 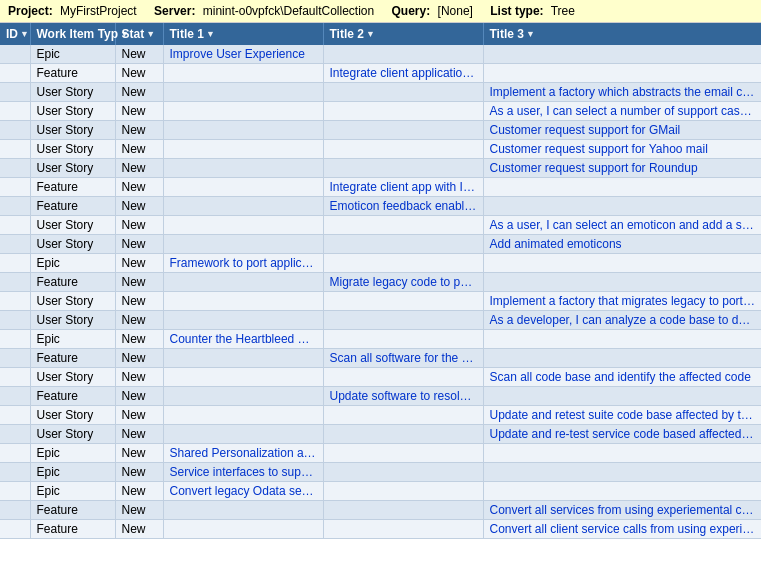 What do you see at coordinates (124, 34) in the screenshot?
I see `col-wit-sort-icon: ▼` at bounding box center [124, 34].